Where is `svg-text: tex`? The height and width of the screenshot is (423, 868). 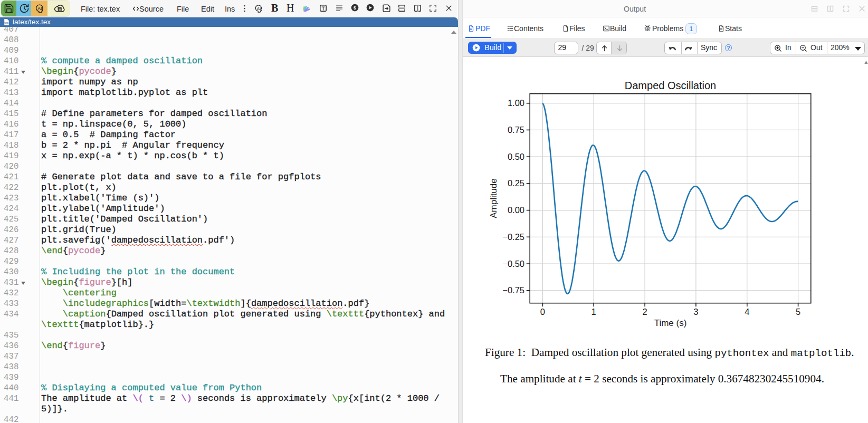 svg-text: tex is located at coordinates (6, 23).